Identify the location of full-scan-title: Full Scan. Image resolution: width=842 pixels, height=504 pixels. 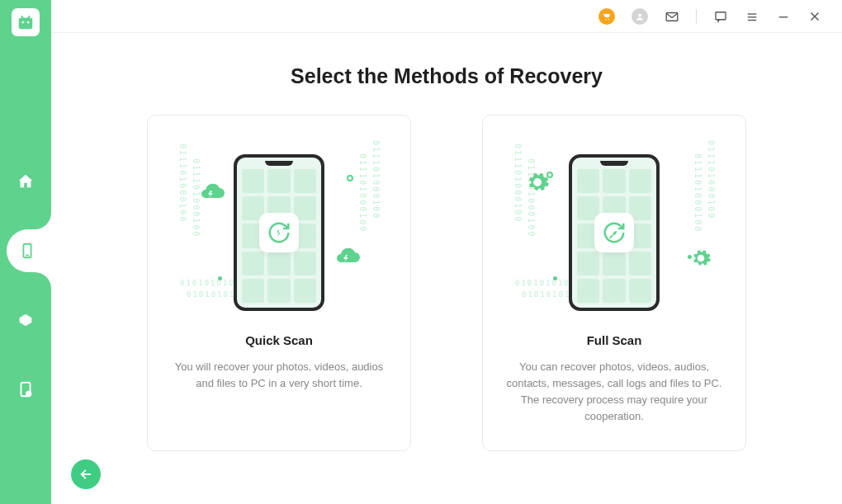
(614, 340).